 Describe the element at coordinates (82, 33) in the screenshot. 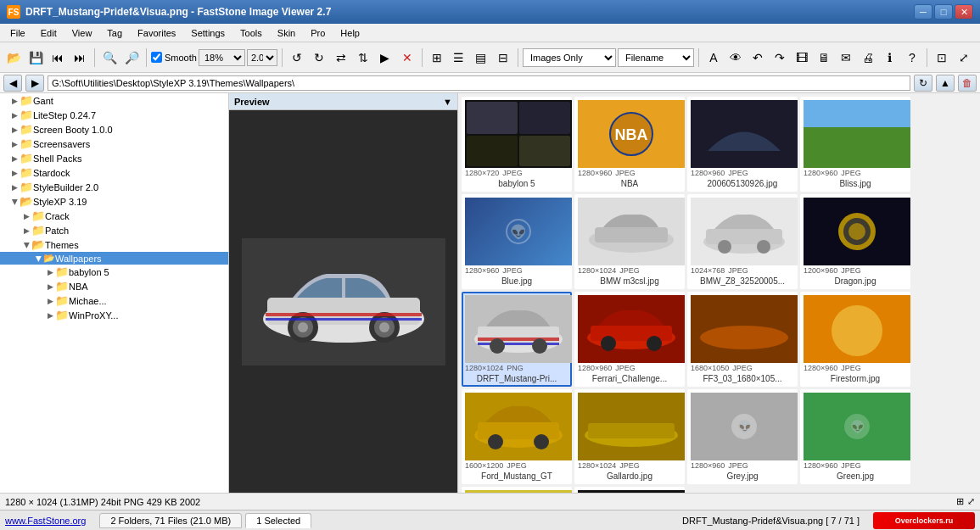

I see `menu-view: View` at that location.